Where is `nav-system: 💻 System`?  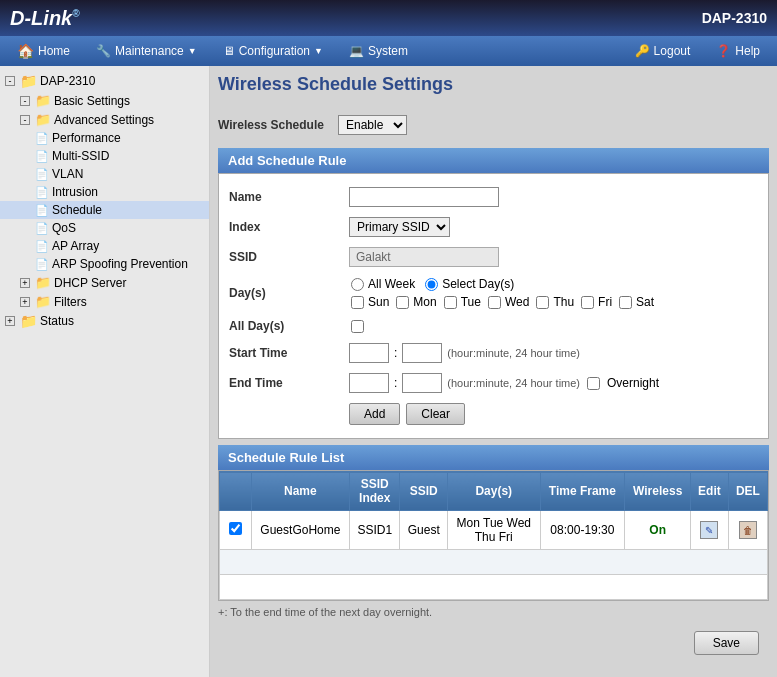 nav-system: 💻 System is located at coordinates (378, 51).